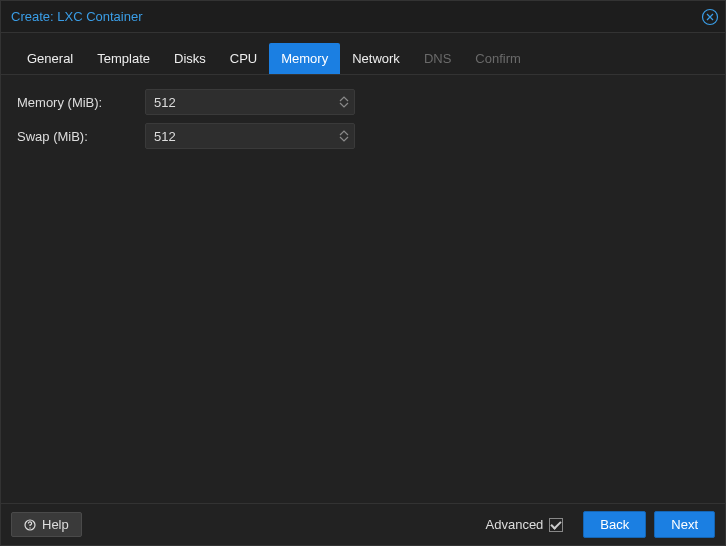 The image size is (726, 546). Describe the element at coordinates (684, 524) in the screenshot. I see `next-button: Next` at that location.